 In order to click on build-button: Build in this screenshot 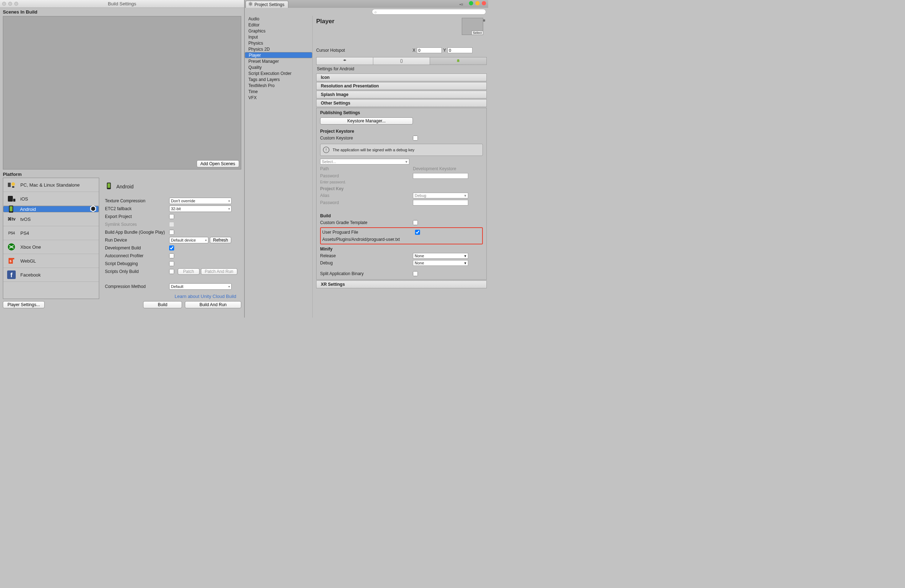, I will do `click(163, 305)`.